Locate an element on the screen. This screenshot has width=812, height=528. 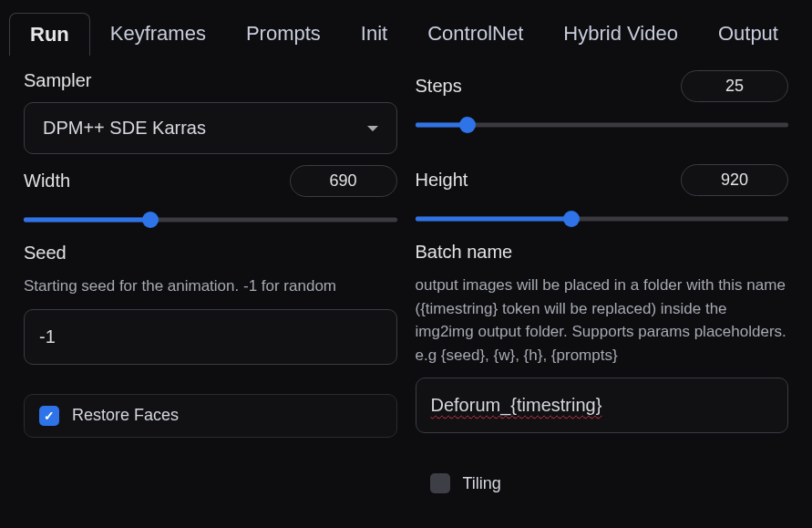
tiling-checkbox: Tiling is located at coordinates (602, 483).